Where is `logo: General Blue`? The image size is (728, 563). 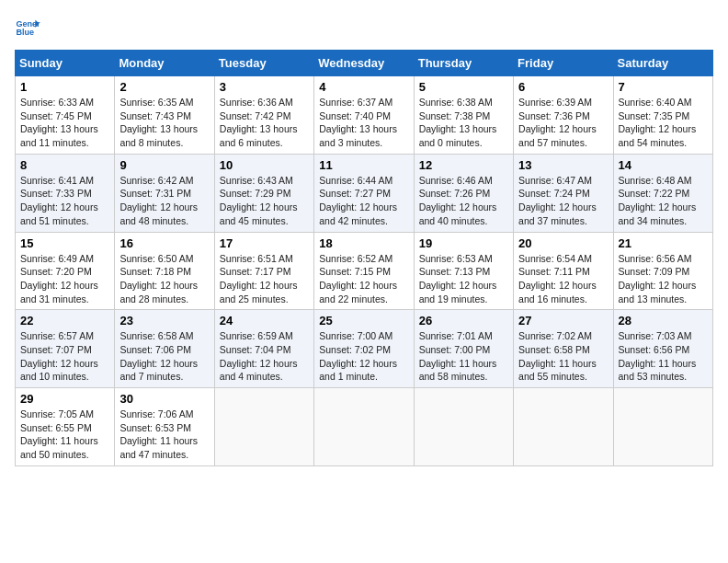
logo: General Blue is located at coordinates (29, 28).